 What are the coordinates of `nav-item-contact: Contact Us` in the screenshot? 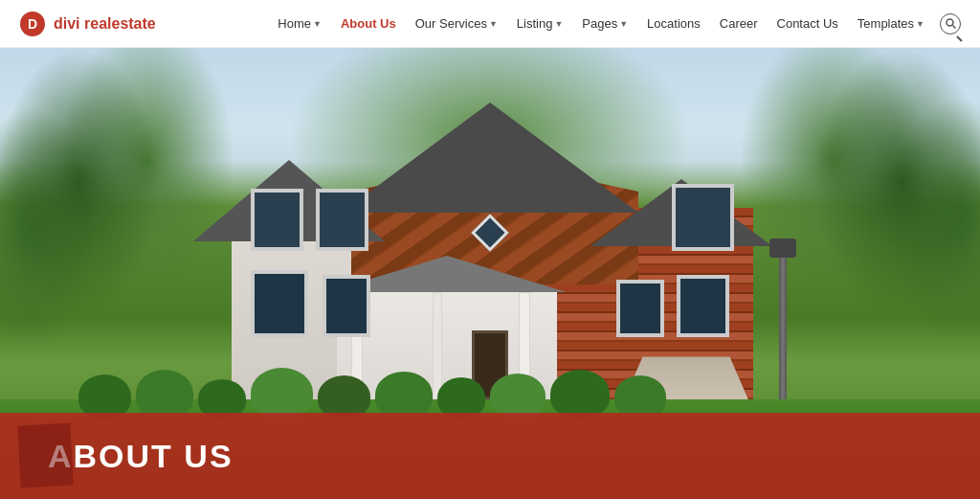 It's located at (808, 23).